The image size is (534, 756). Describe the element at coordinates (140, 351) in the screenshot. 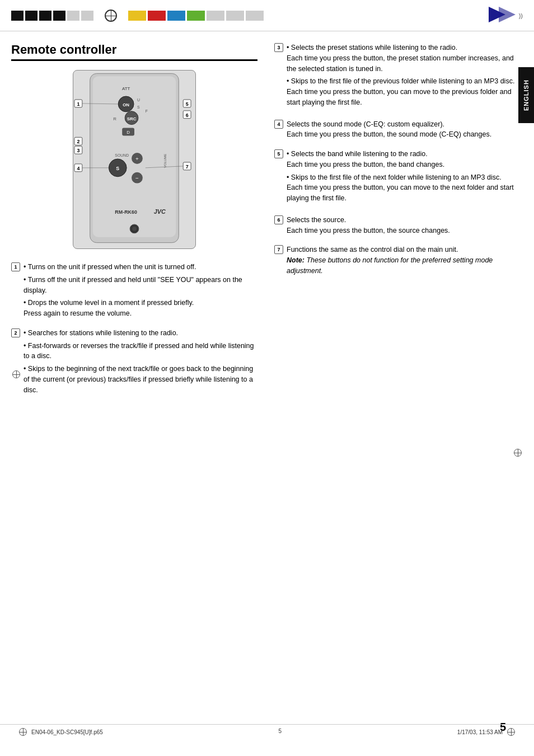

I see `instr-2-bullet-2: Fast-forwards or reverses the track/file…` at that location.